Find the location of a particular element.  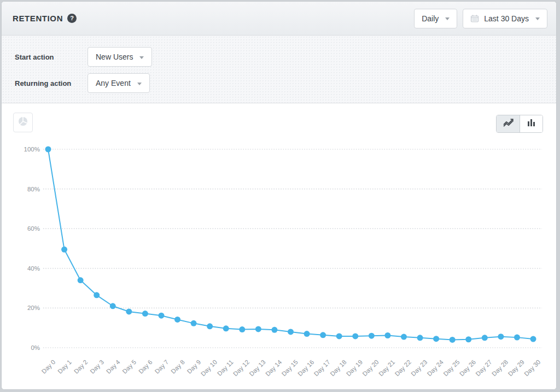

x-tick-label: Day 24 is located at coordinates (435, 368).